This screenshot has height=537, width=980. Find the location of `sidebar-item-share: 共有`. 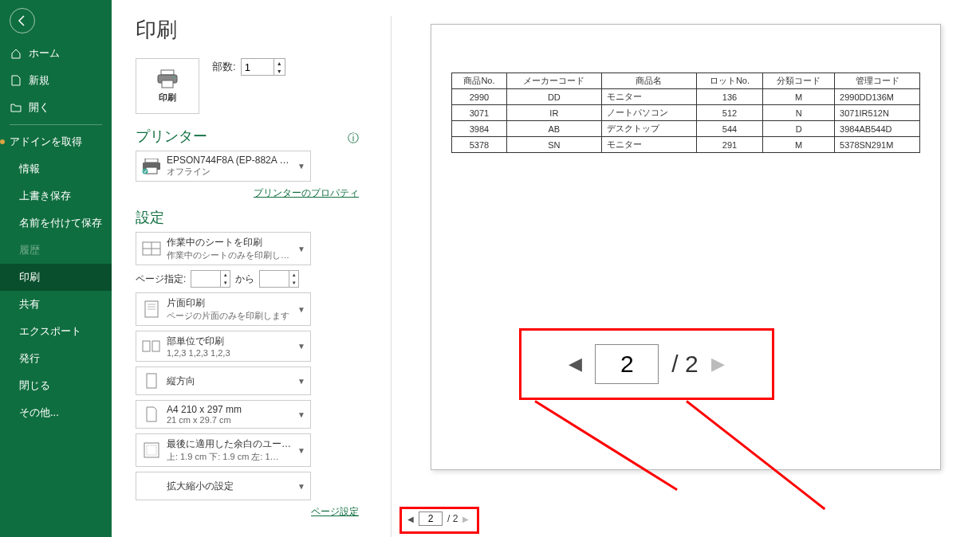

sidebar-item-share: 共有 is located at coordinates (56, 304).